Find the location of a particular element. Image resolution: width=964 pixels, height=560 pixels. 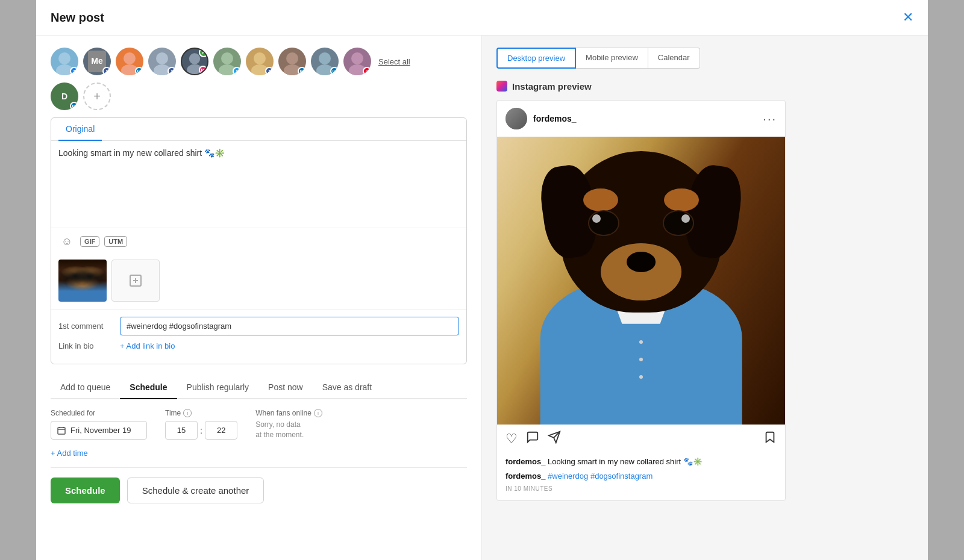

account-icon-1: f is located at coordinates (64, 61).